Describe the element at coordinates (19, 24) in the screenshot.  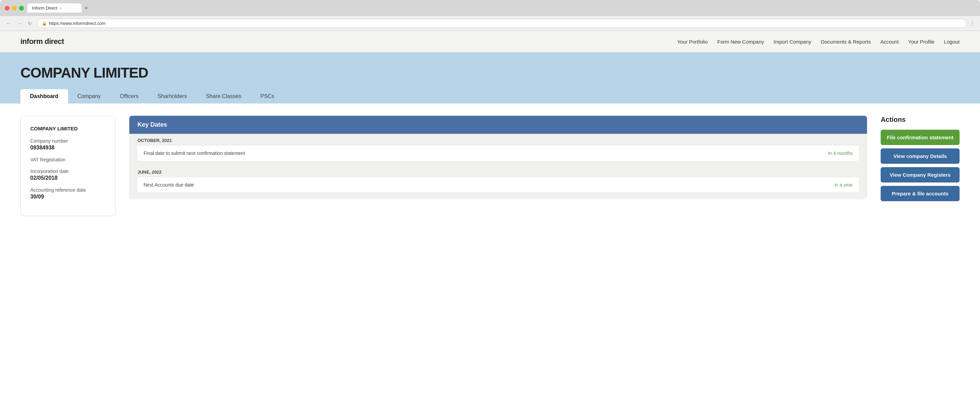
I see `forward-button: →` at that location.